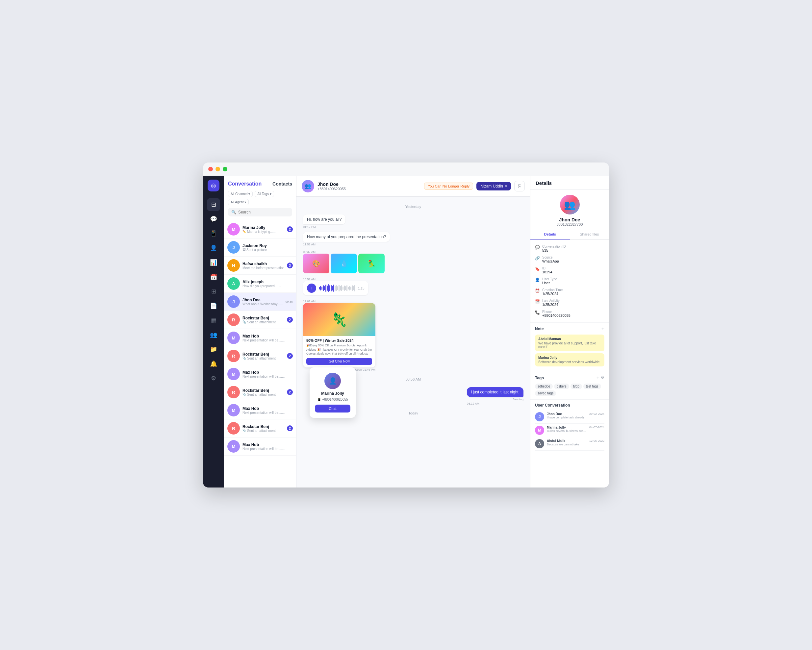 The height and width of the screenshot is (650, 812). What do you see at coordinates (211, 169) in the screenshot?
I see `close-dot` at bounding box center [211, 169].